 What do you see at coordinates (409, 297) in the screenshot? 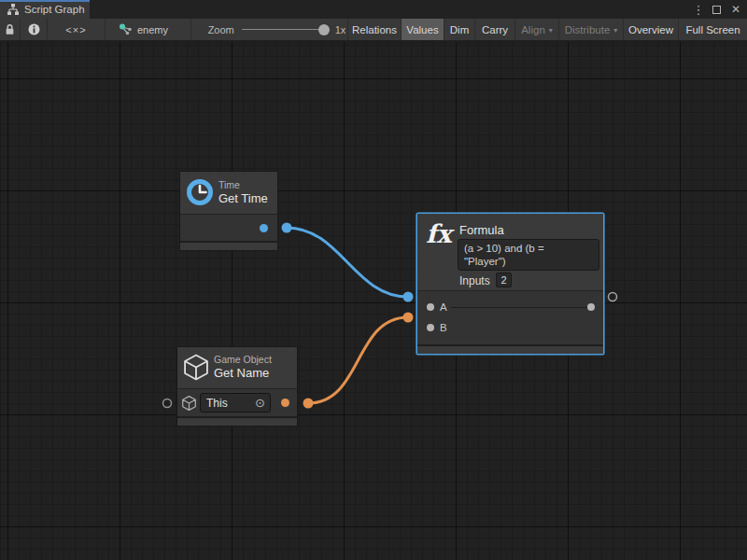
I see `wire-endpoint-formula-a` at bounding box center [409, 297].